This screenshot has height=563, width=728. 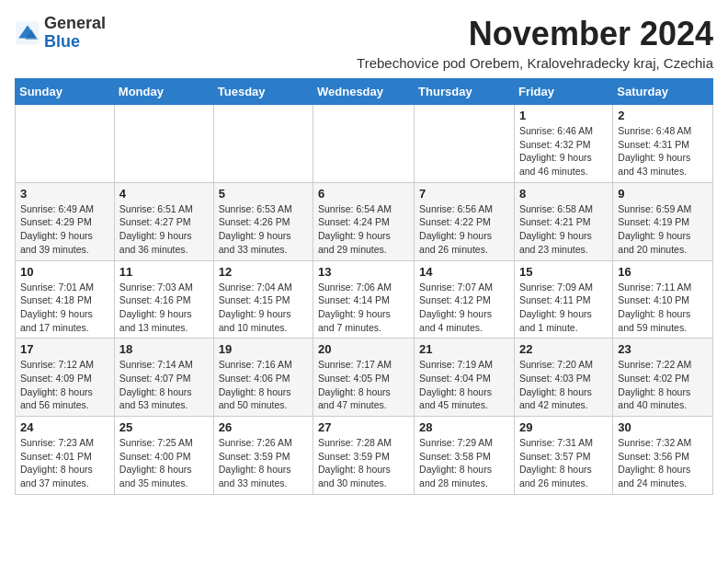 What do you see at coordinates (464, 307) in the screenshot?
I see `day-info: Sunrise: 7:07 AM Sunset: 4:12 PM Dayligh…` at bounding box center [464, 307].